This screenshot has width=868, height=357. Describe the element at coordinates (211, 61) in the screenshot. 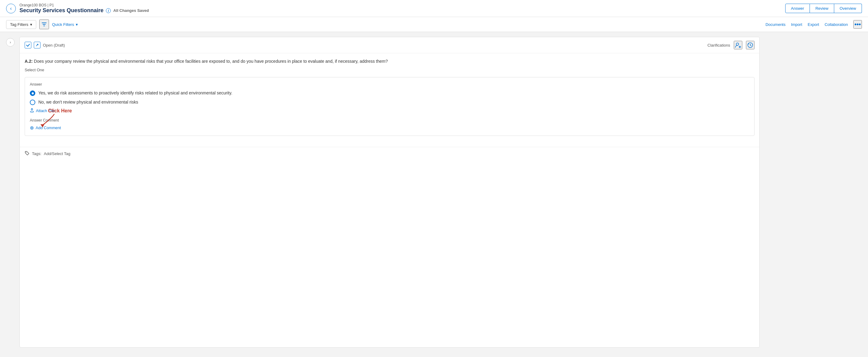

I see `question-body-text: Does your company review the physical an…` at that location.